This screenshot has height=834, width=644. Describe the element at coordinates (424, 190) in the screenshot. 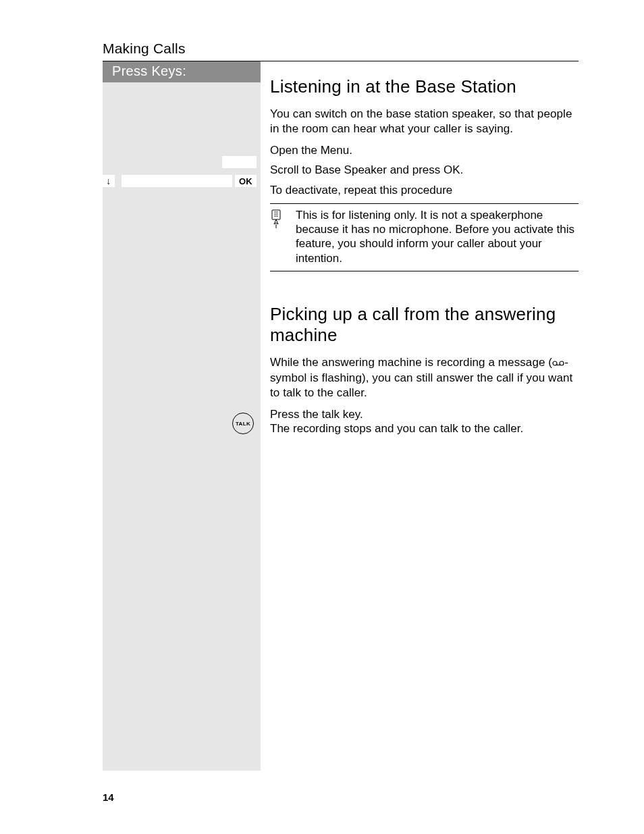

I see `step-deactivate: To deactivate, repeat this procedure` at that location.